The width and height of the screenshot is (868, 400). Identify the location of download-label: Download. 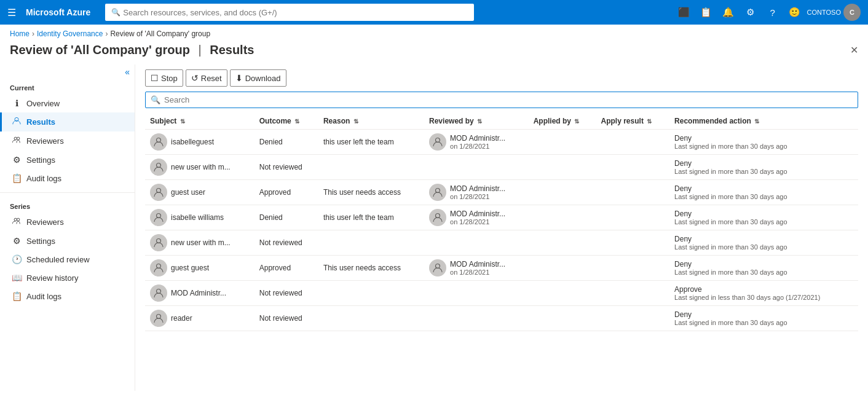
(263, 79).